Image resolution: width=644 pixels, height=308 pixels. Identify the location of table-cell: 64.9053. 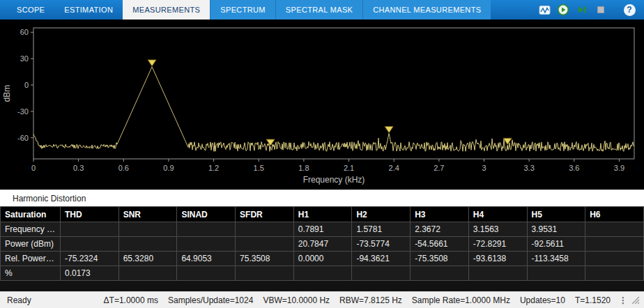
(206, 259).